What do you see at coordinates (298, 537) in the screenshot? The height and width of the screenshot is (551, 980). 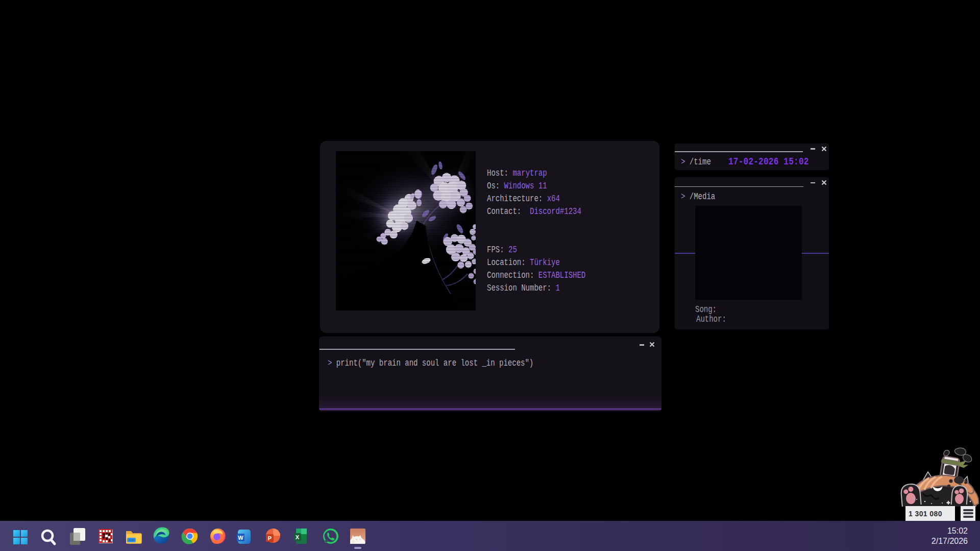 I see `svg-text: X` at bounding box center [298, 537].